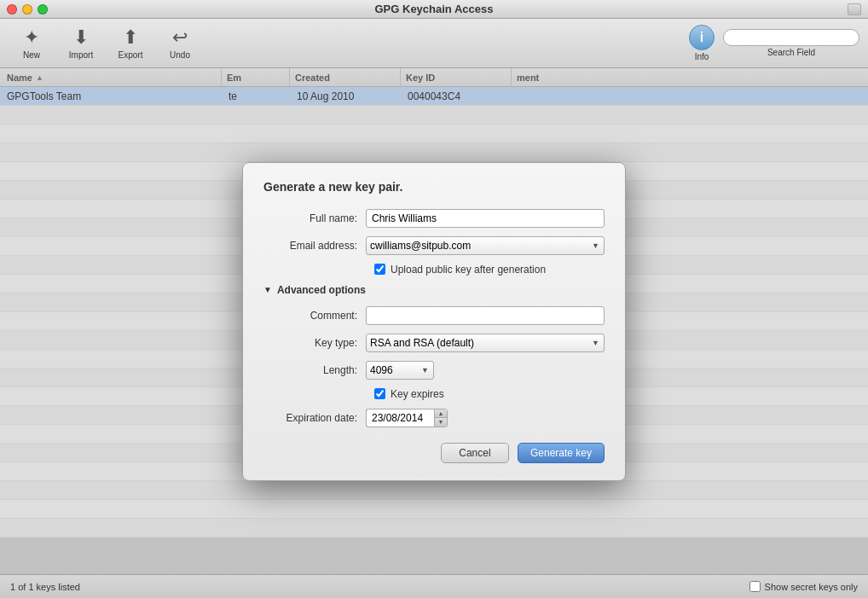 This screenshot has height=598, width=868. I want to click on comment-label: Comment:, so click(315, 316).